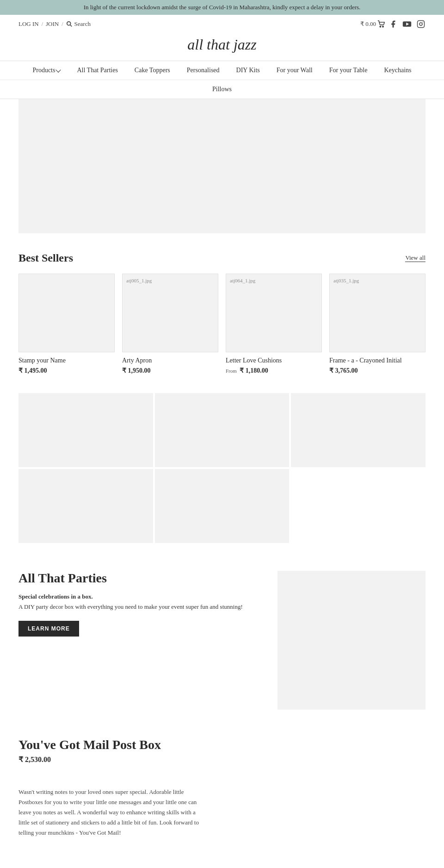 This screenshot has height=868, width=444. Describe the element at coordinates (415, 258) in the screenshot. I see `view-all-link: View all` at that location.